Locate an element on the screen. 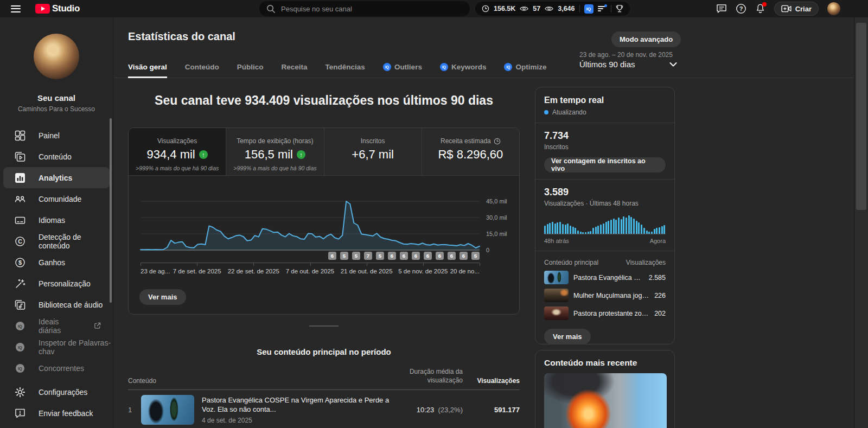 Image resolution: width=868 pixels, height=428 pixels. sidebar-item-ganhos: $ Ganhos is located at coordinates (56, 263).